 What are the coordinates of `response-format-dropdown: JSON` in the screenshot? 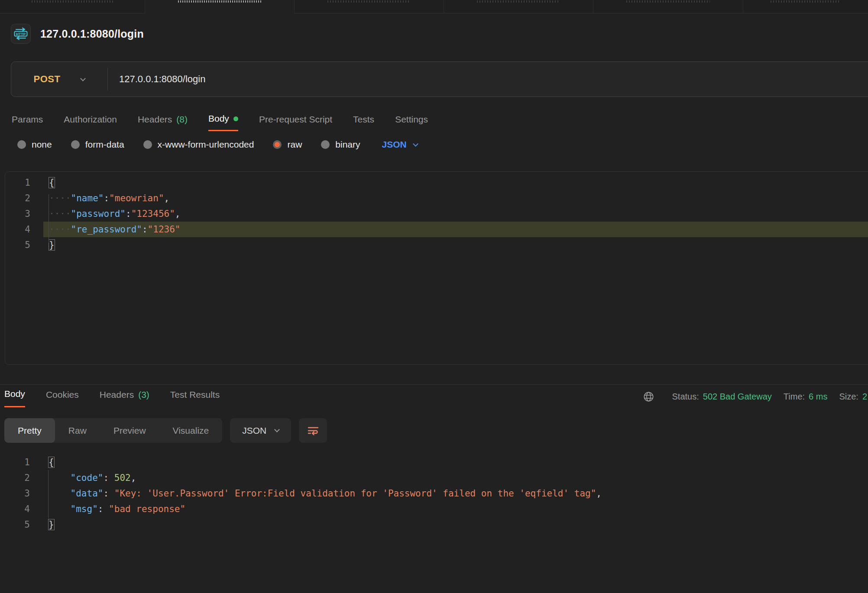 It's located at (261, 430).